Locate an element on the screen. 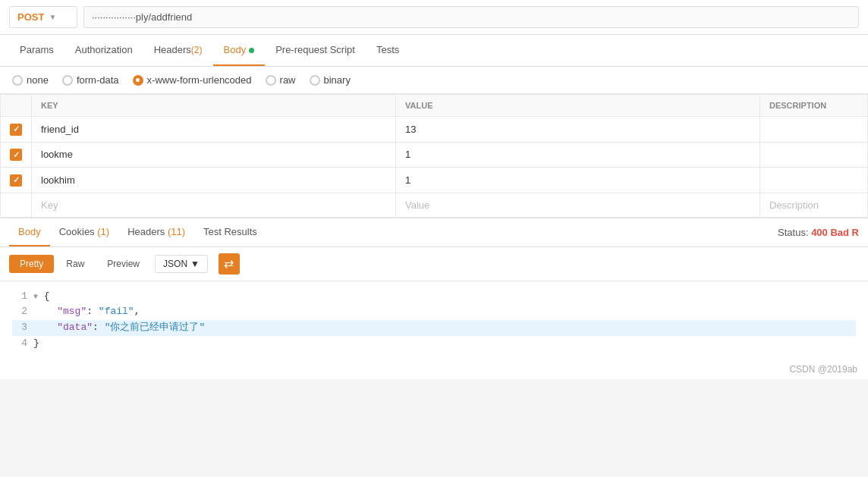  json-line-2: 2 "msg": "fail", is located at coordinates (434, 312).